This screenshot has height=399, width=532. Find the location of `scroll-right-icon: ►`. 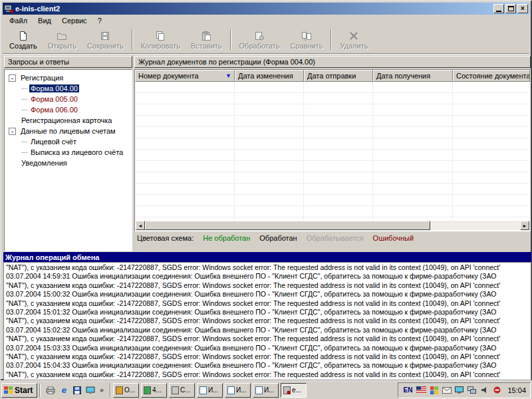

scroll-right-icon: ► is located at coordinates (525, 226).